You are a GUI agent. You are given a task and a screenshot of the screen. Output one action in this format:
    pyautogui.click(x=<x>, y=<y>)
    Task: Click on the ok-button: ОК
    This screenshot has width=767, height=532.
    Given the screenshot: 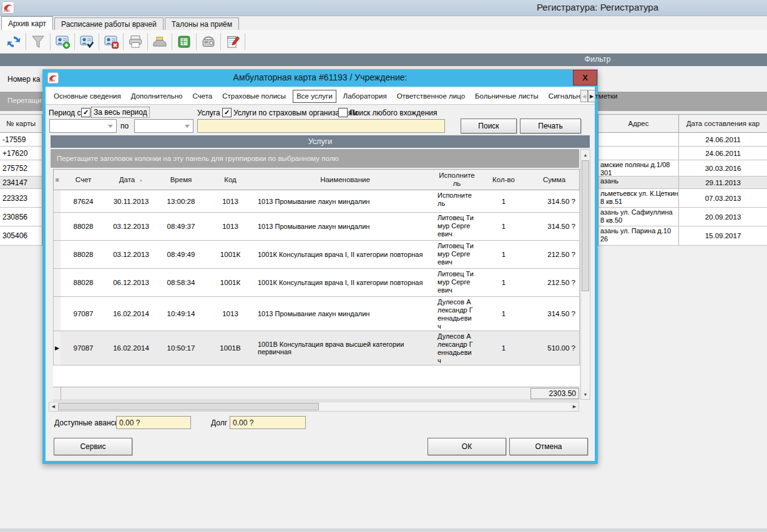 What is the action you would take?
    pyautogui.click(x=467, y=447)
    